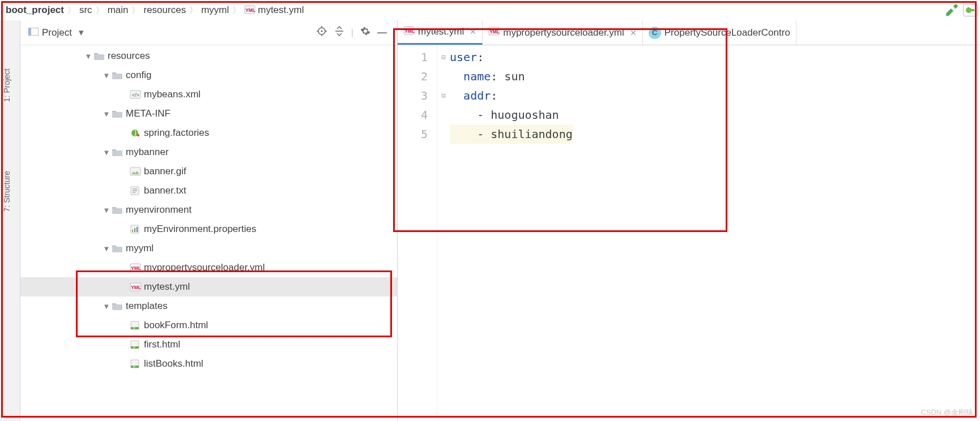  Describe the element at coordinates (33, 33) in the screenshot. I see `project-view-icon` at that location.